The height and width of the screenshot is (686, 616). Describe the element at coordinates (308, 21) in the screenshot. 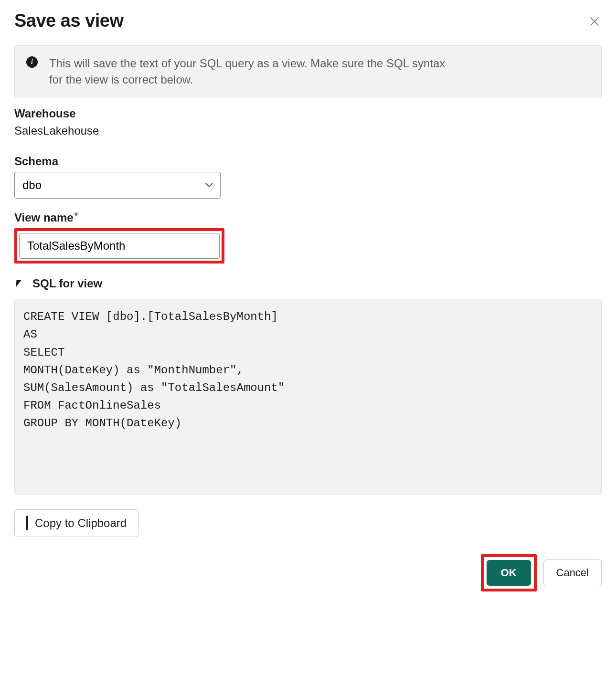

I see `dialog-header: Save as view` at that location.